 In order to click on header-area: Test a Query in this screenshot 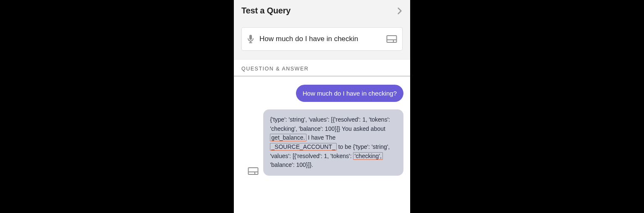, I will do `click(322, 30)`.